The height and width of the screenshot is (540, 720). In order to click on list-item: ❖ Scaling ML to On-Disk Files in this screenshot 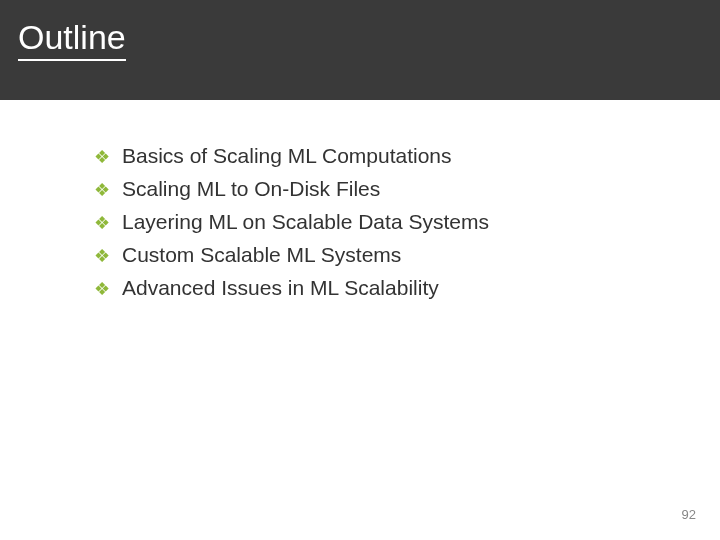, I will do `click(407, 189)`.